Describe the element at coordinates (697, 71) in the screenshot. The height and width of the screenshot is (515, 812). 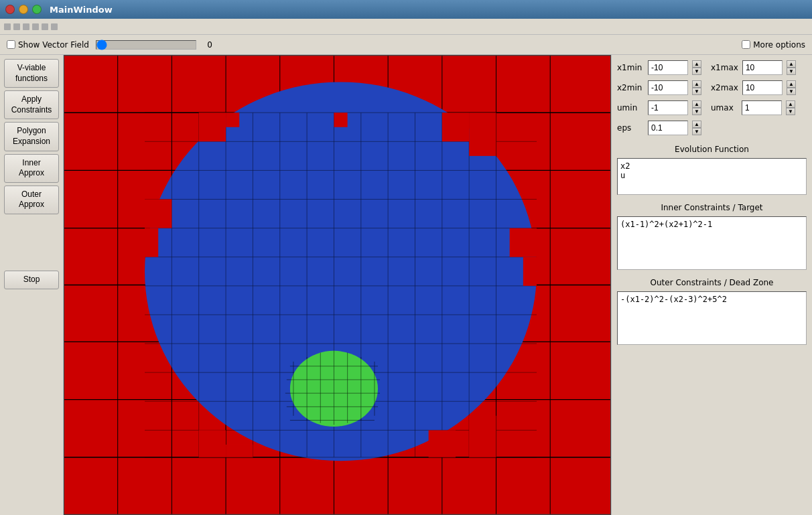
I see `x1min-down: ▼` at that location.